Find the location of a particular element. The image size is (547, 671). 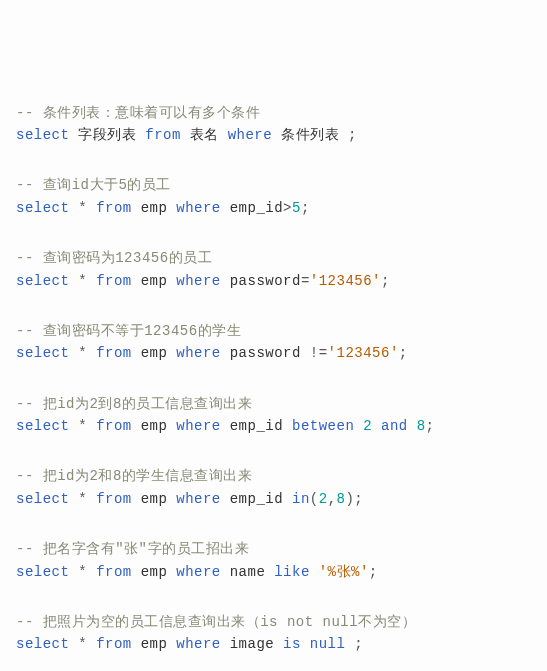

code-line: -- 查询密码不等于123456的学生 is located at coordinates (274, 331).